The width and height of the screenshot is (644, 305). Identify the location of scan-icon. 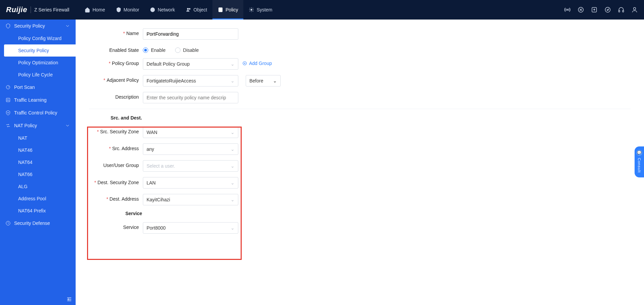
(8, 87).